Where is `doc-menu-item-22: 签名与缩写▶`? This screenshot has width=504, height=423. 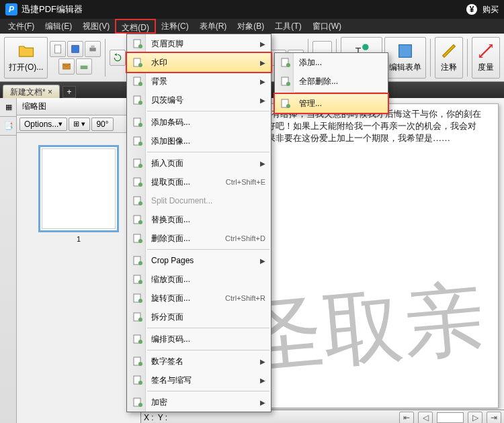
doc-menu-item-22: 签名与缩写▶ is located at coordinates (199, 380).